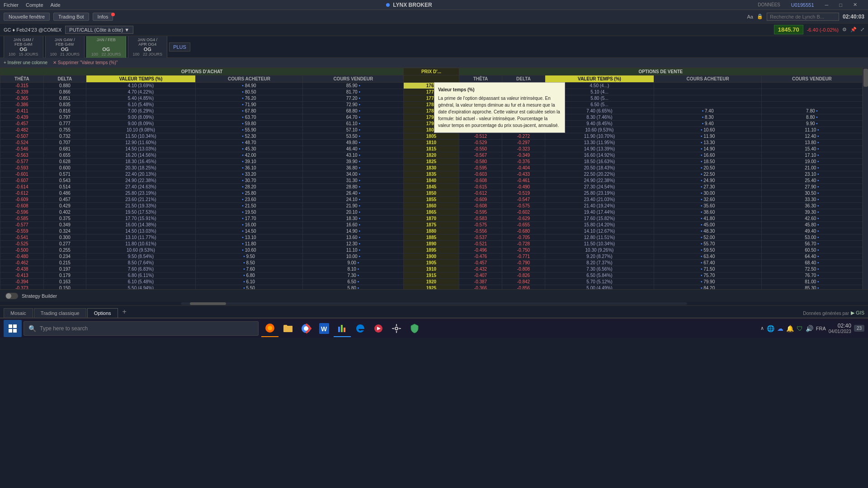 This screenshot has width=868, height=488. What do you see at coordinates (431, 244) in the screenshot?
I see `strike-cell: 1890` at bounding box center [431, 244].